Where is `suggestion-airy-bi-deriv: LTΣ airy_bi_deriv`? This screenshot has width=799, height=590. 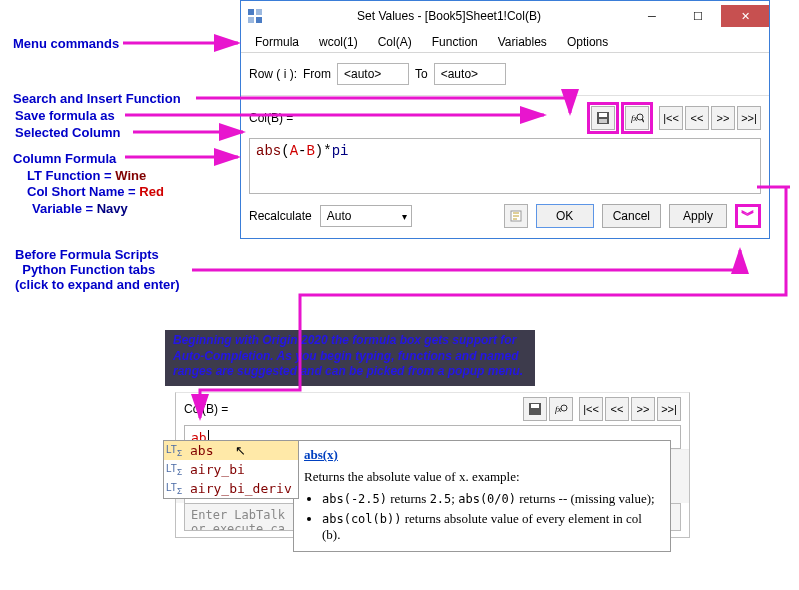 suggestion-airy-bi-deriv: LTΣ airy_bi_deriv is located at coordinates (231, 488).